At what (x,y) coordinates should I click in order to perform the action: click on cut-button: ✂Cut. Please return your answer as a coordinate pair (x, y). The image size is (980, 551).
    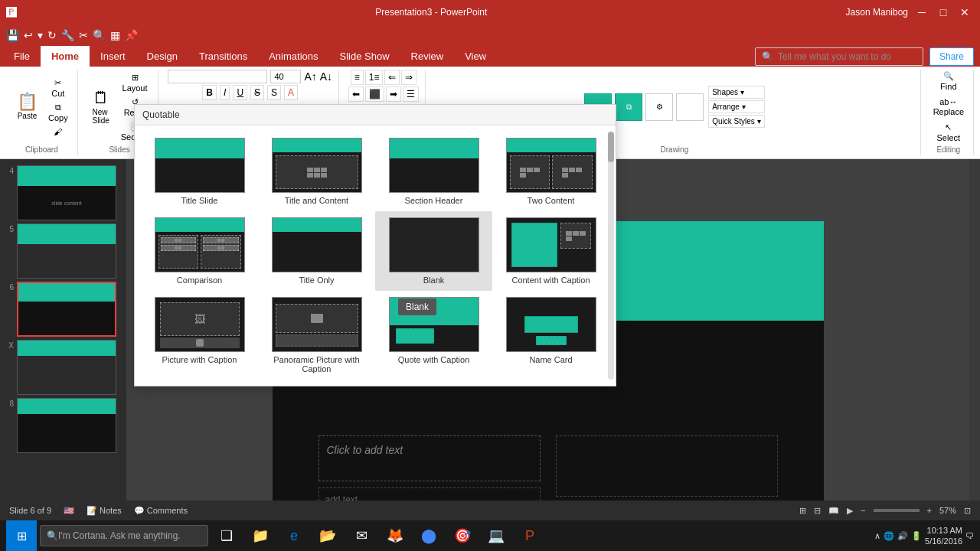
    Looking at the image, I should click on (58, 88).